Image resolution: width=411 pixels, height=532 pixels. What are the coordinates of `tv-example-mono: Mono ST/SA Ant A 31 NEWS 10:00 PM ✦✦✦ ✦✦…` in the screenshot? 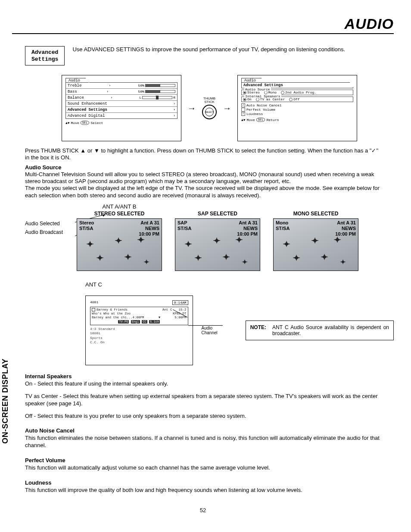 It's located at (316, 245).